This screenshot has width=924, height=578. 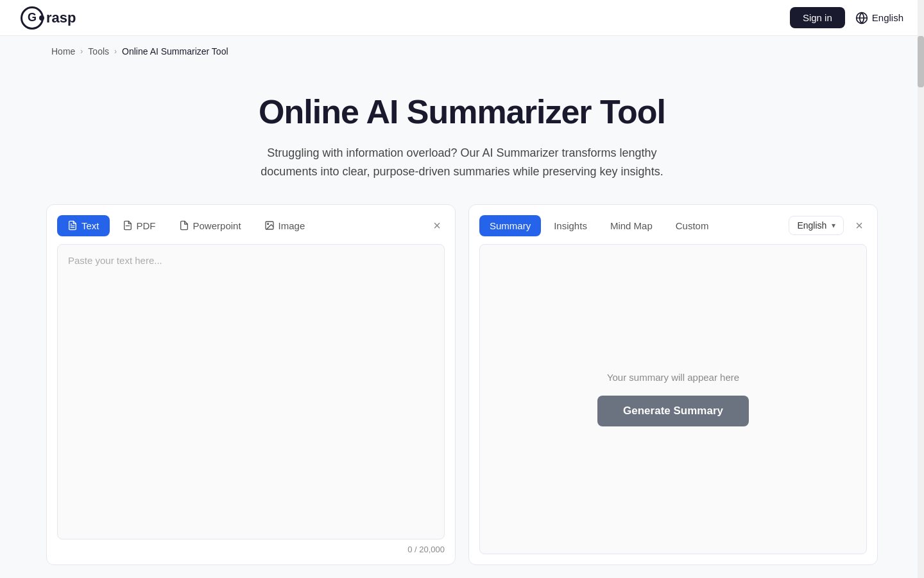 What do you see at coordinates (292, 226) in the screenshot?
I see `tab-image-label: Image` at bounding box center [292, 226].